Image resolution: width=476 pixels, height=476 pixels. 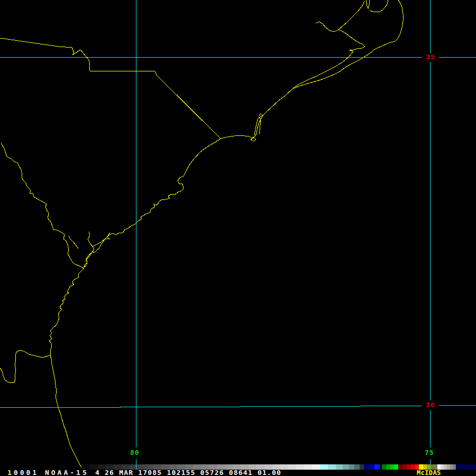 I want to click on lon-80-label: 80, so click(x=135, y=453).